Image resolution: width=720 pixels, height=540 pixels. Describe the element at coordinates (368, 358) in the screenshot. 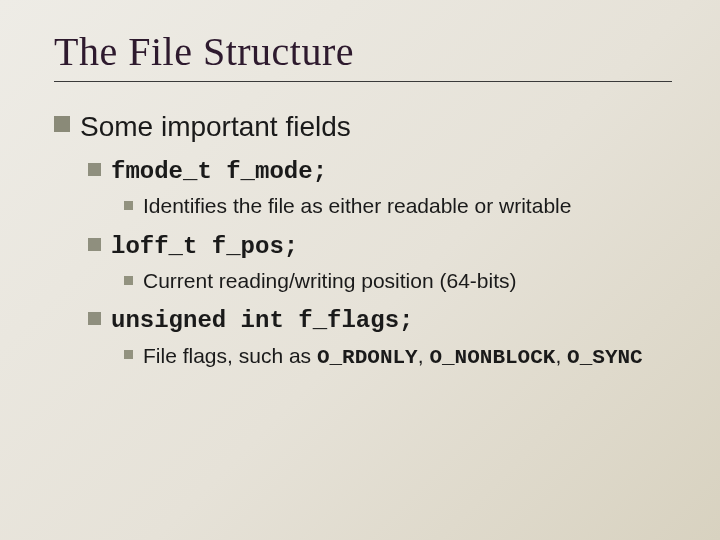

I see `flag-code: O_RDONLY` at that location.